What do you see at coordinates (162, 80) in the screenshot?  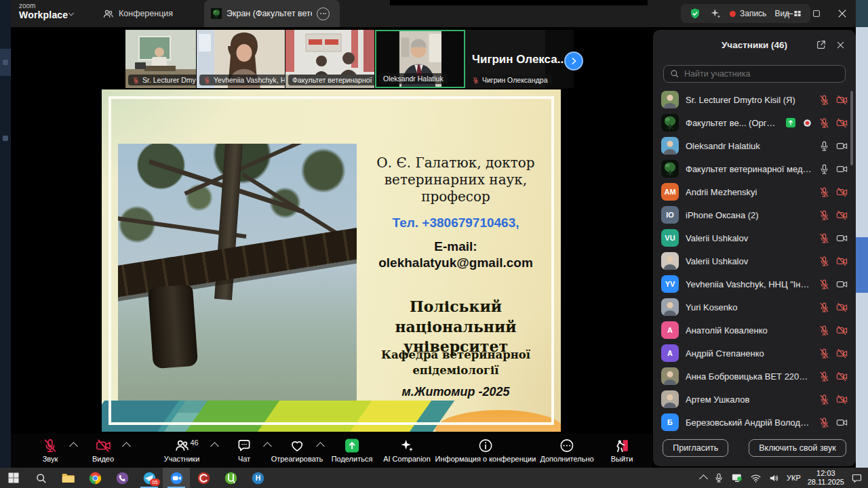 I see `thumbnail-name-label: Sr. Lecturer Dmytro Kisil` at bounding box center [162, 80].